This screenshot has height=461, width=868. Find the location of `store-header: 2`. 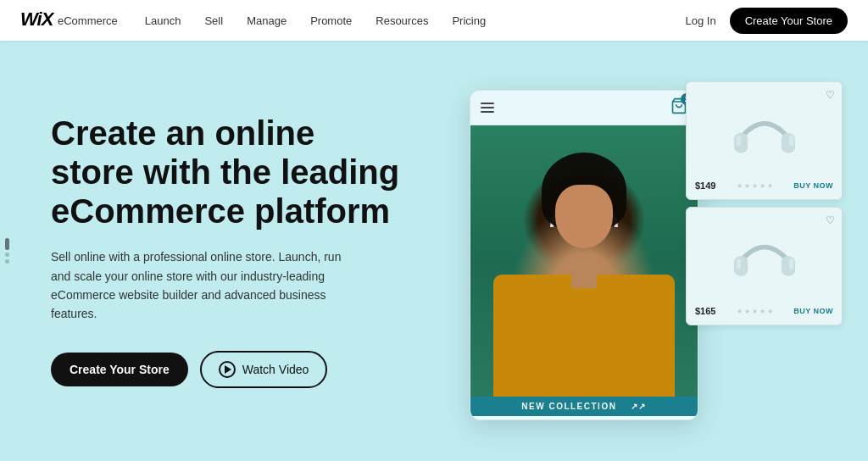

store-header: 2 is located at coordinates (584, 108).